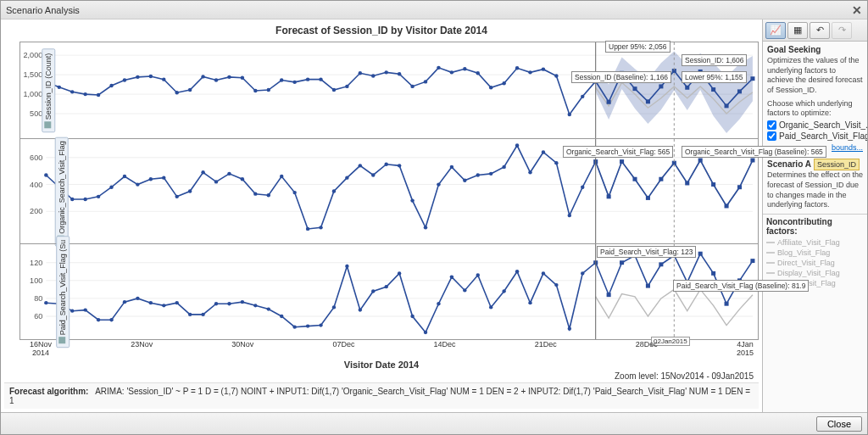 The height and width of the screenshot is (435, 868). I want to click on svg-text: 100, so click(36, 281).